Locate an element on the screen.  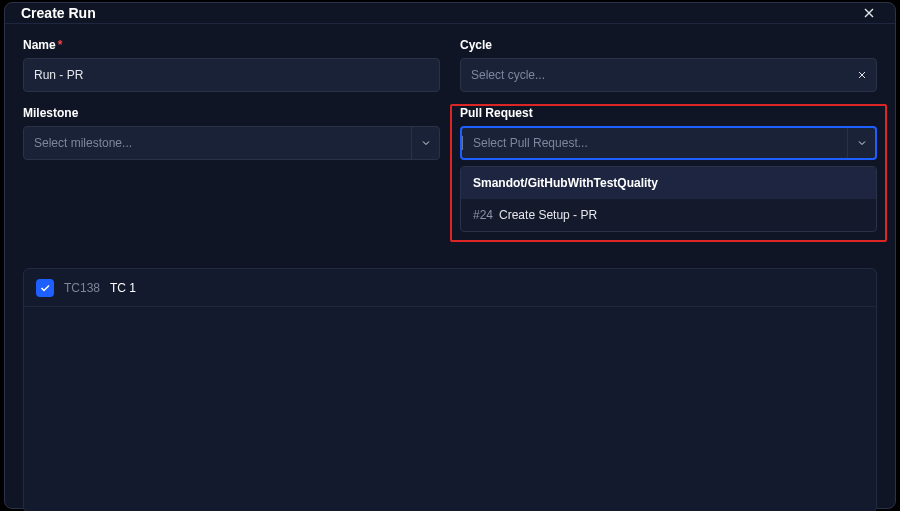
test-case-name: TC 1 is located at coordinates (123, 288).